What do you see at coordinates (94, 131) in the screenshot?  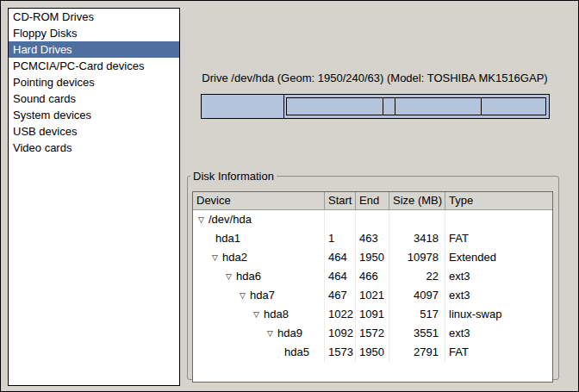 I see `sidebar-item: USB devices` at bounding box center [94, 131].